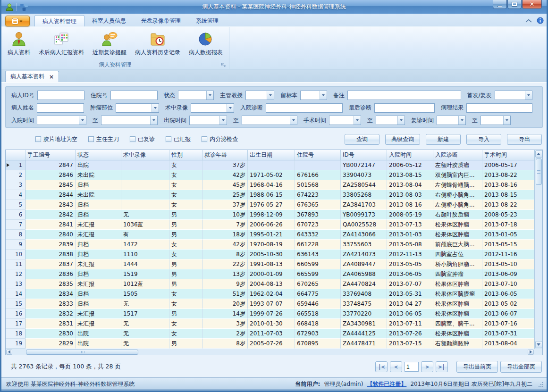 The height and width of the screenshot is (392, 548). Describe the element at coordinates (17, 21) in the screenshot. I see `app-menu-button` at that location.